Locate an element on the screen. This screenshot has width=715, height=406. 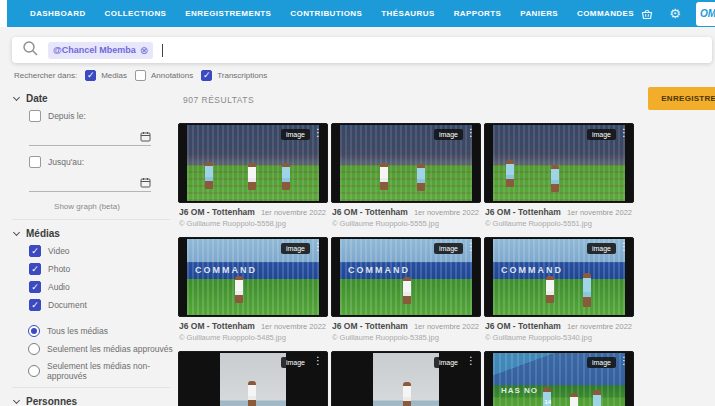
nav-commandes: COMMANDES is located at coordinates (606, 14).